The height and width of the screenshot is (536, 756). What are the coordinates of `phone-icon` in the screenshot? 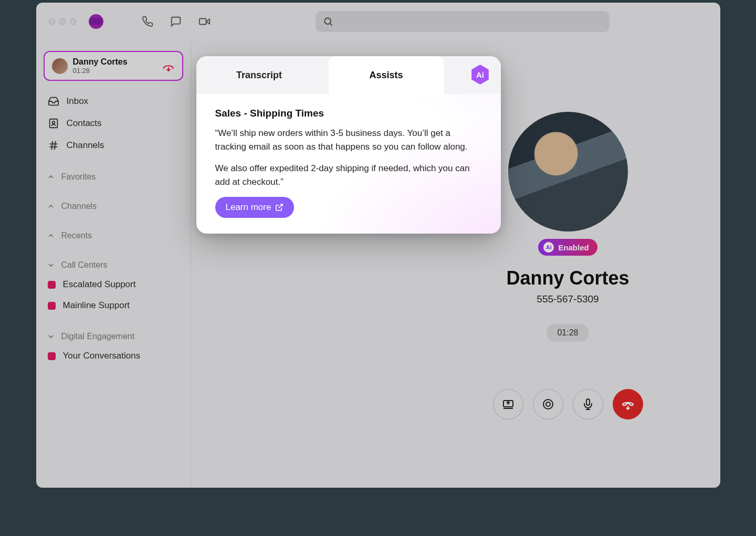 It's located at (148, 22).